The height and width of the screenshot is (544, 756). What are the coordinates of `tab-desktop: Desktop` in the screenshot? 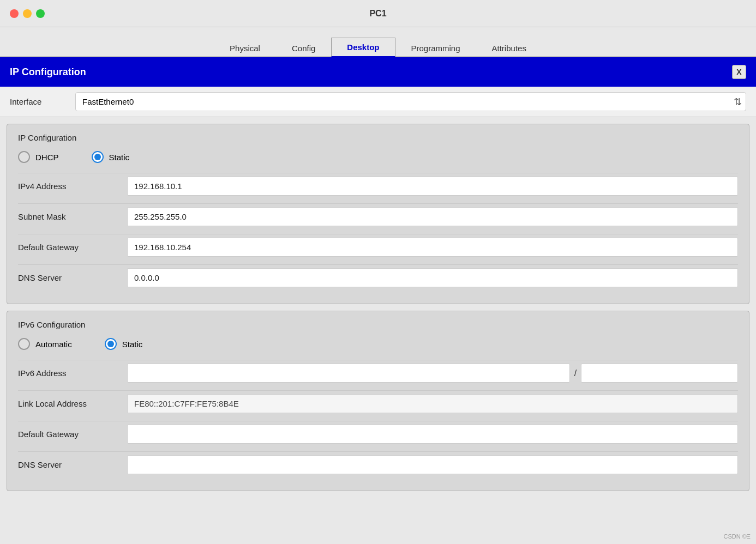 It's located at (363, 47).